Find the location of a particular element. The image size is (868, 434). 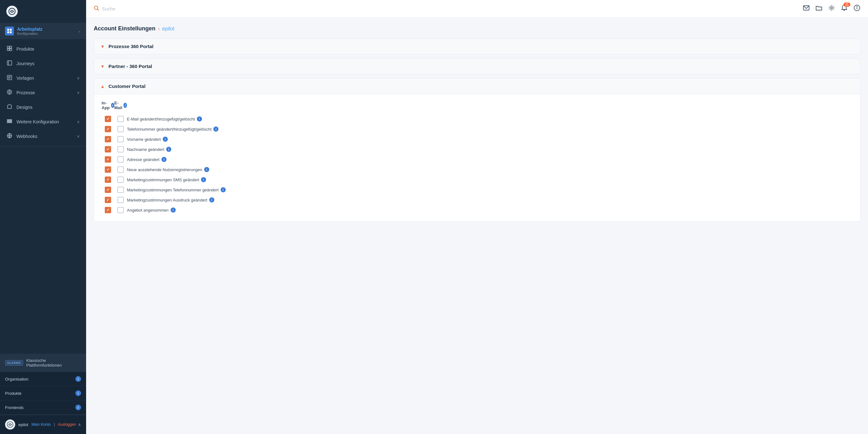

sidebar-item-designs: Designs is located at coordinates (43, 107).